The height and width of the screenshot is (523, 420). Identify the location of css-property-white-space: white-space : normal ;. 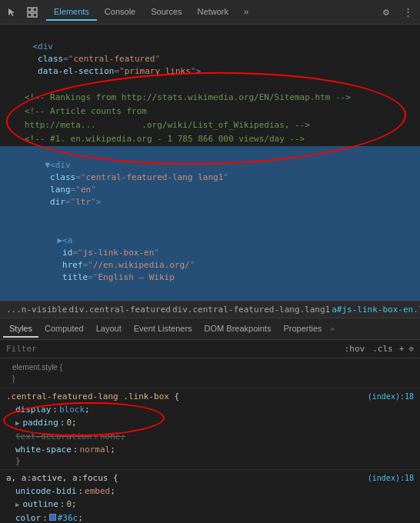
(210, 449).